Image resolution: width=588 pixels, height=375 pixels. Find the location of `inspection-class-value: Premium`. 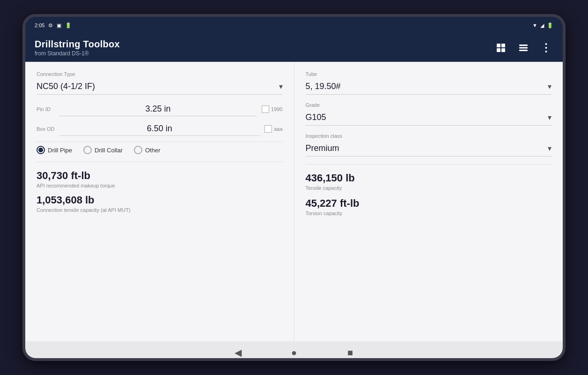

inspection-class-value: Premium is located at coordinates (323, 148).